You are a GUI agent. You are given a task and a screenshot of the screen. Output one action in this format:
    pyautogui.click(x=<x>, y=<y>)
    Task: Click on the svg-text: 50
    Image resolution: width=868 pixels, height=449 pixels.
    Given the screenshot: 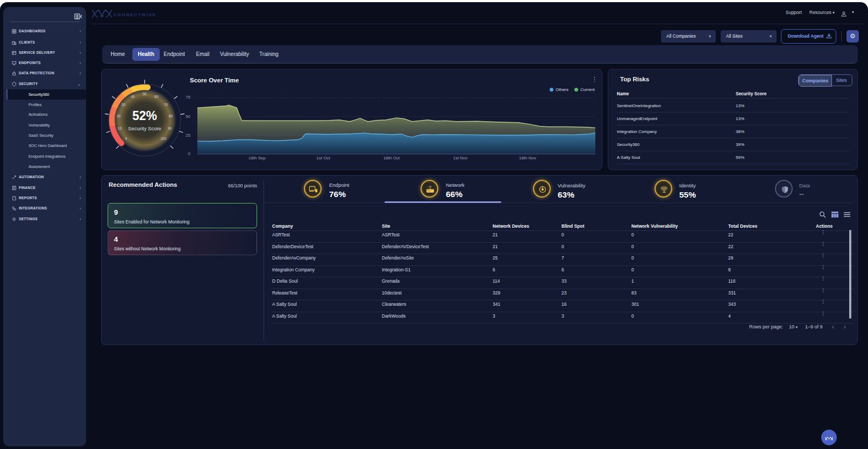 What is the action you would take?
    pyautogui.click(x=145, y=94)
    